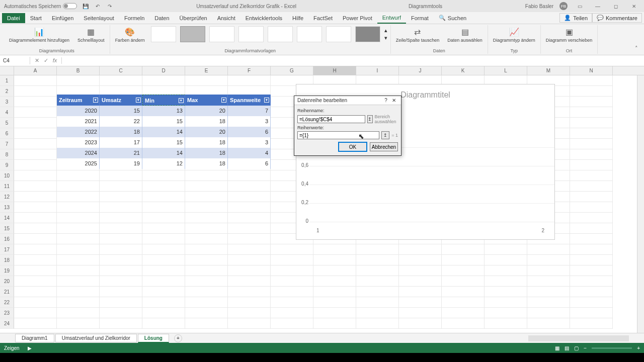 This screenshot has height=362, width=644. What do you see at coordinates (178, 338) in the screenshot?
I see `add-sheet-button: +` at bounding box center [178, 338].